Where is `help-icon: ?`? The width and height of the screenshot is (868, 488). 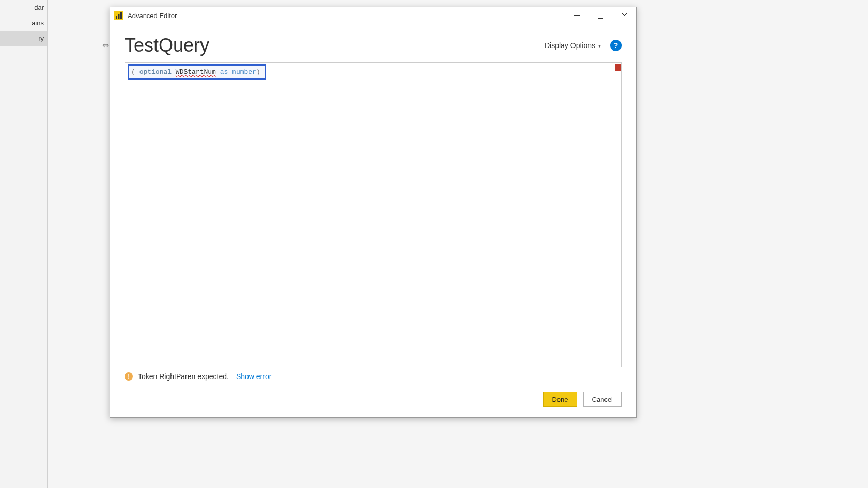
help-icon: ? is located at coordinates (616, 45).